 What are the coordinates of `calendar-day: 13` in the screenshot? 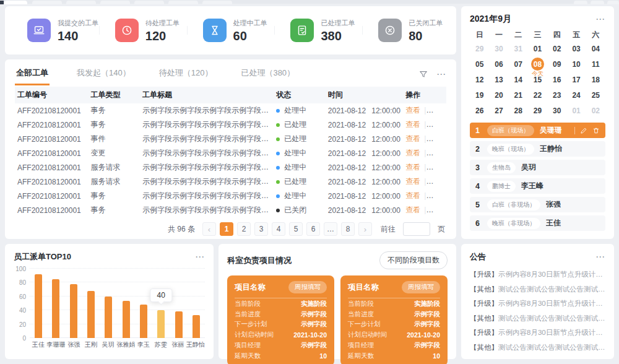 It's located at (499, 79).